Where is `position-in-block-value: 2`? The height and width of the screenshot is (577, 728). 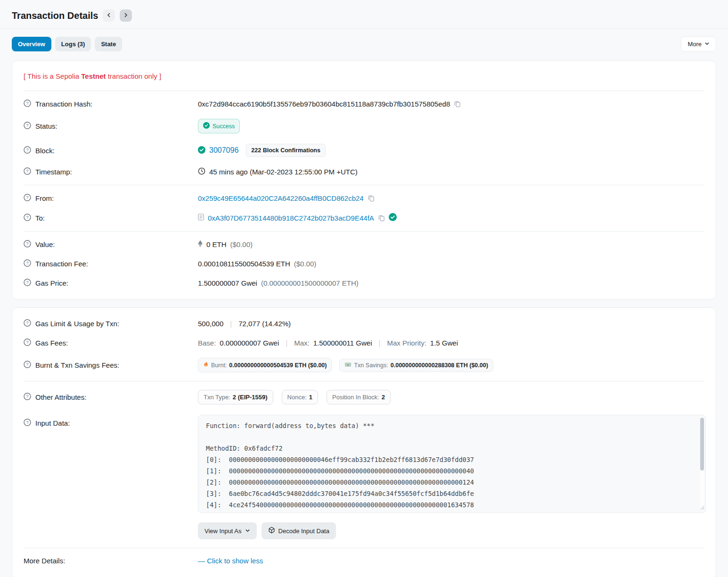 position-in-block-value: 2 is located at coordinates (384, 397).